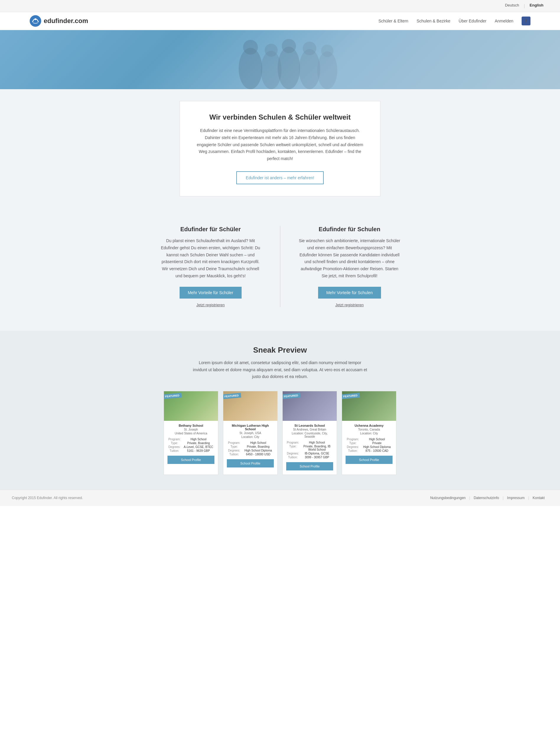 The image size is (560, 756). I want to click on footer-impressum: Impressum, so click(516, 498).